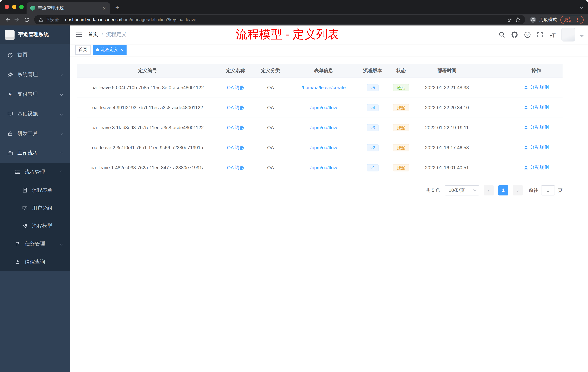  What do you see at coordinates (33, 35) in the screenshot?
I see `app-title: 芋道管理系统` at bounding box center [33, 35].